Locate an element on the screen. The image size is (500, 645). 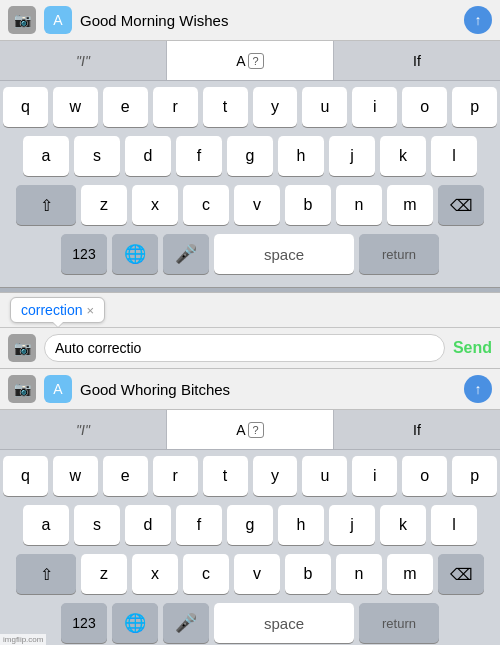
bkey-n: n is located at coordinates (359, 574).